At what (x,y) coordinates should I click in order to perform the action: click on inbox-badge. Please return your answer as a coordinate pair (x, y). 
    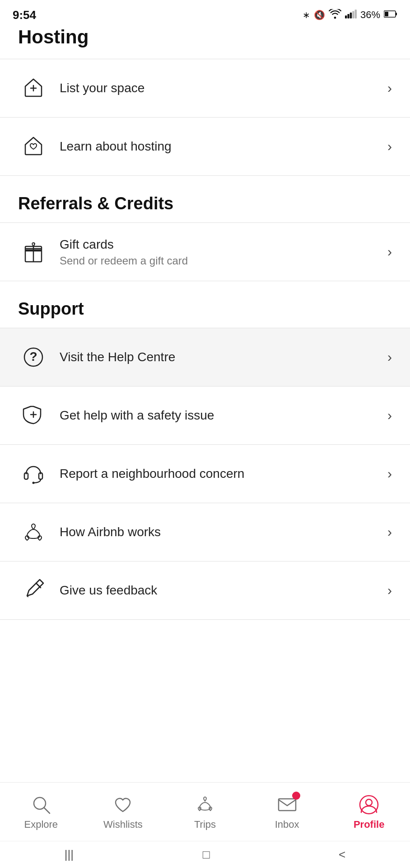
    Looking at the image, I should click on (296, 796).